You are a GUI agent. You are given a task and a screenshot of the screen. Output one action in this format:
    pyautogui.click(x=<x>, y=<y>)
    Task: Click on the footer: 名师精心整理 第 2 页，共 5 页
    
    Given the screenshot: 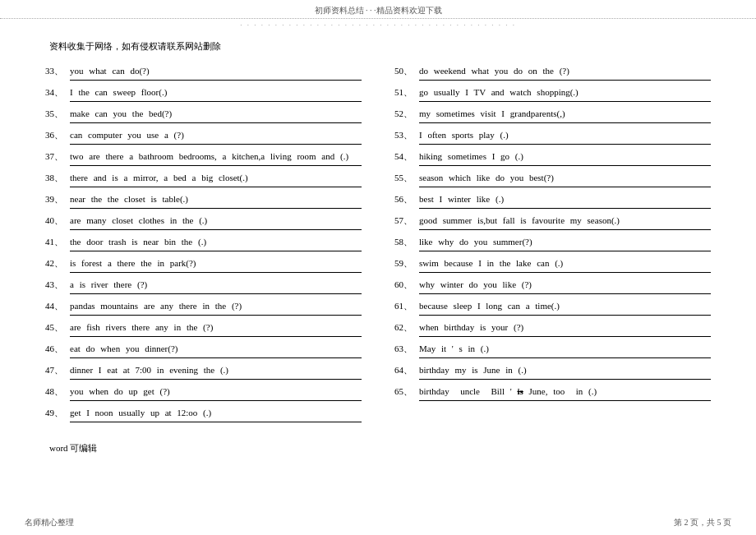 What is the action you would take?
    pyautogui.click(x=378, y=523)
    